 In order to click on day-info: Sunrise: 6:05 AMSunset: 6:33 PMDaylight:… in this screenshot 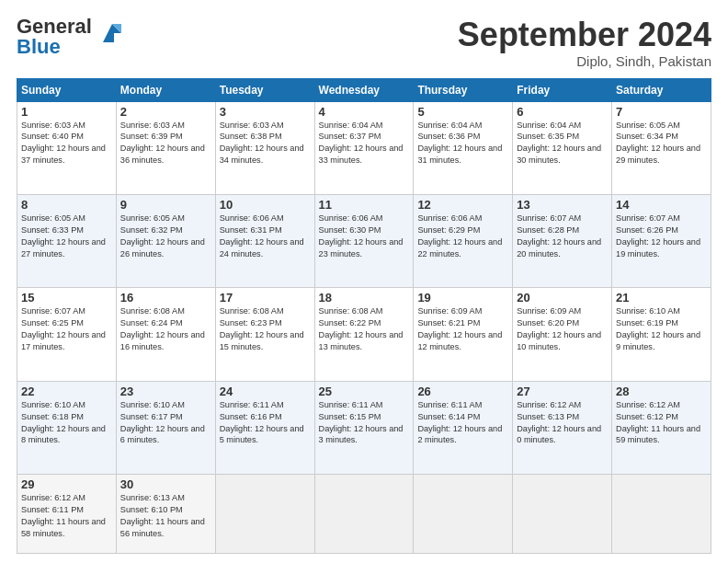, I will do `click(66, 236)`.